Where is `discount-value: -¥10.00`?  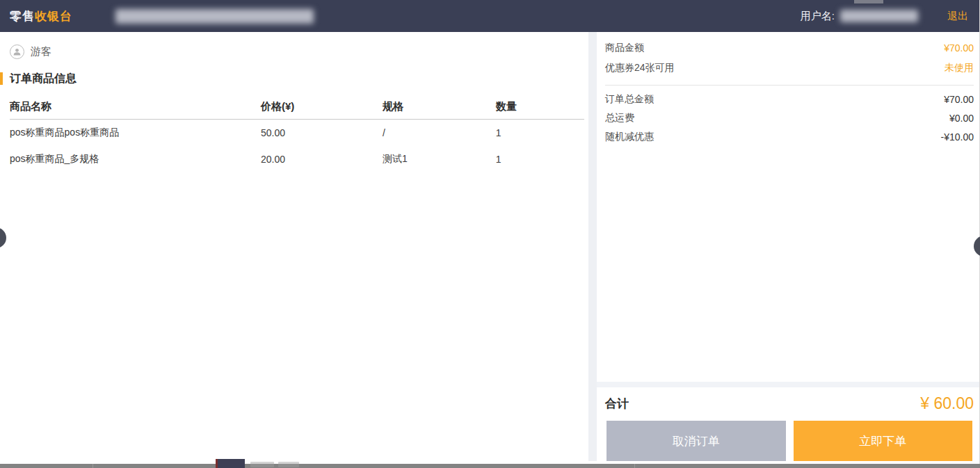
discount-value: -¥10.00 is located at coordinates (957, 137).